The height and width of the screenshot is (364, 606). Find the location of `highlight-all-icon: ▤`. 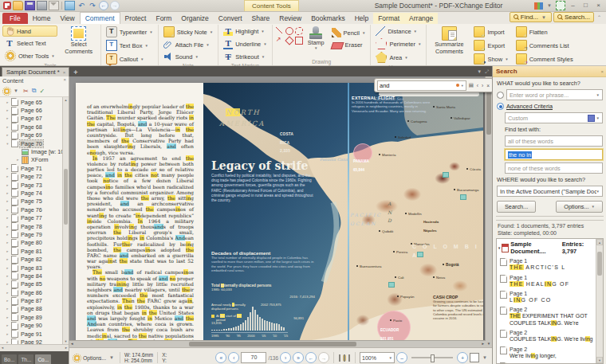

highlight-all-icon: ▤ is located at coordinates (471, 85).